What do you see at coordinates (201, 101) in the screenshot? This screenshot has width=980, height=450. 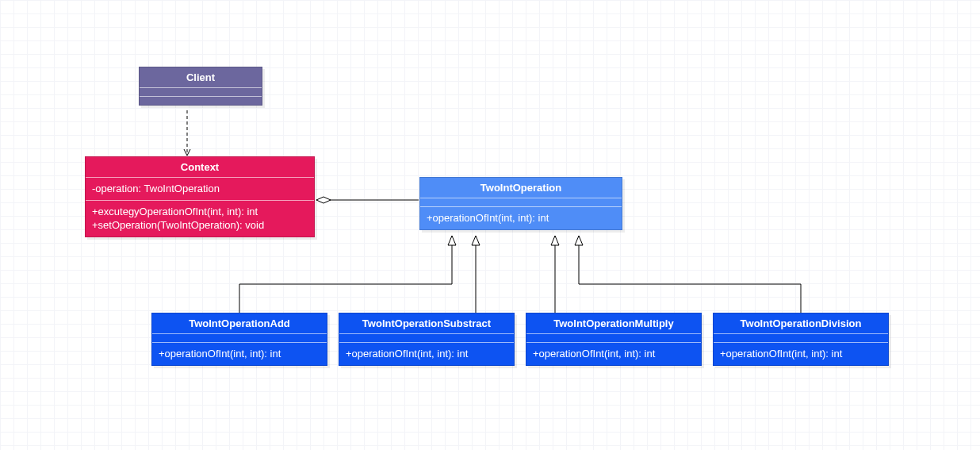 I see `operations-section` at bounding box center [201, 101].